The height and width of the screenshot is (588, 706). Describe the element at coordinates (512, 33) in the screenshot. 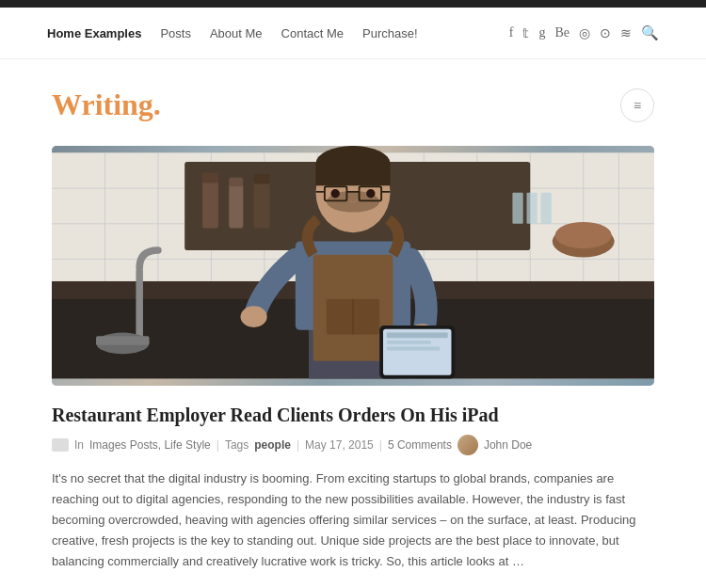

I see `facebook-icon: f` at that location.